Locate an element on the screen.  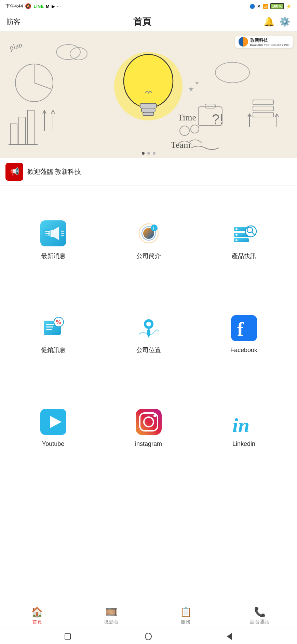
status-bar: 下午4:44 🔕 LINE M ▶ ··· 🔵 ✕ 📶 100% ⚡ is located at coordinates (148, 6).